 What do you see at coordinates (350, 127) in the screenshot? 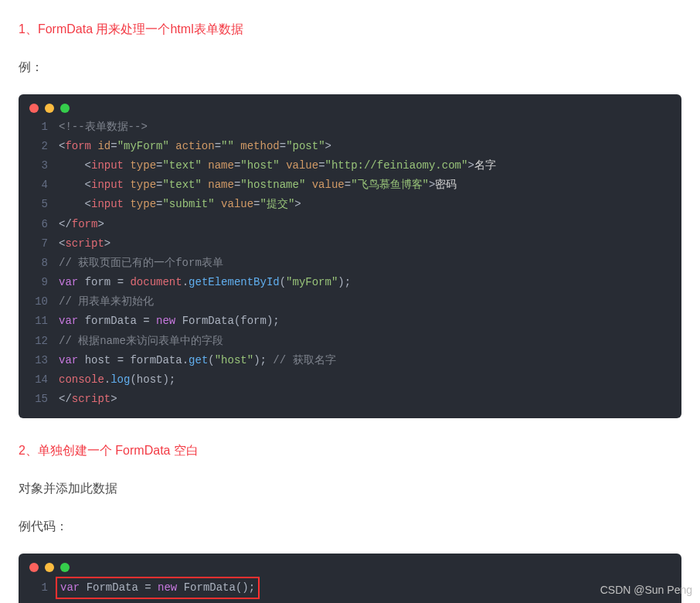
I see `code-line: 1<!--表单数据-->` at bounding box center [350, 127].